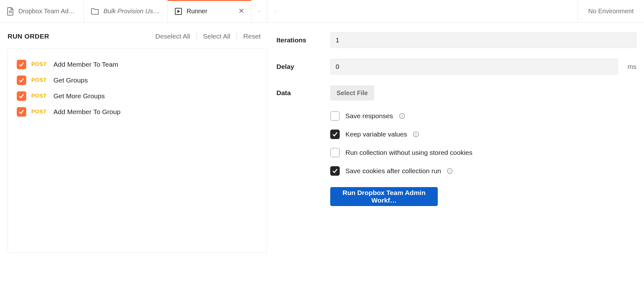  Describe the element at coordinates (611, 11) in the screenshot. I see `environment-selector: No Environment` at that location.